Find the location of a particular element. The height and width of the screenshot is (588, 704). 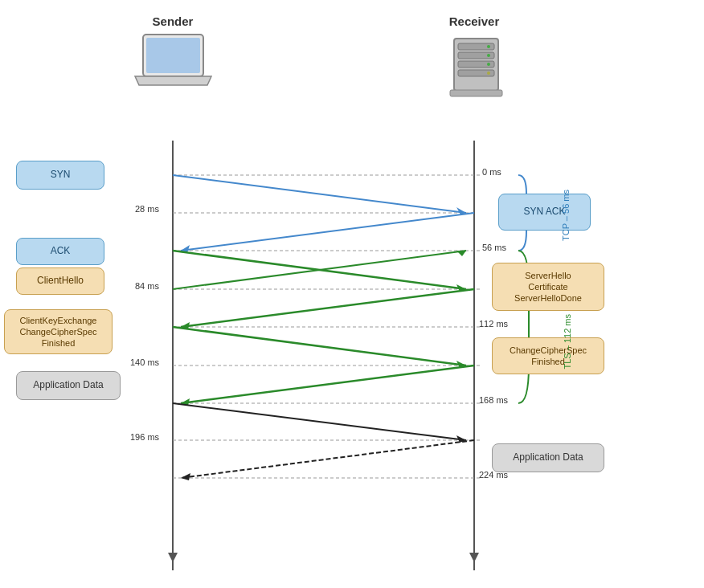

time-84ms: 84 ms is located at coordinates (147, 286).